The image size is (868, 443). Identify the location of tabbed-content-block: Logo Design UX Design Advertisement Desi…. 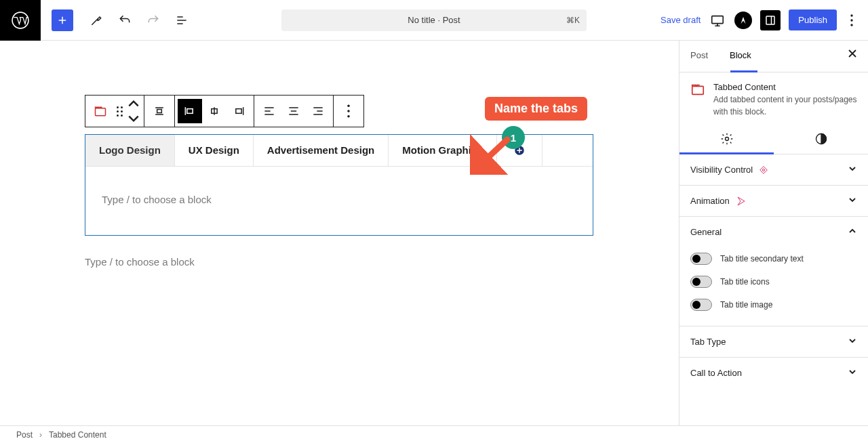
(339, 185).